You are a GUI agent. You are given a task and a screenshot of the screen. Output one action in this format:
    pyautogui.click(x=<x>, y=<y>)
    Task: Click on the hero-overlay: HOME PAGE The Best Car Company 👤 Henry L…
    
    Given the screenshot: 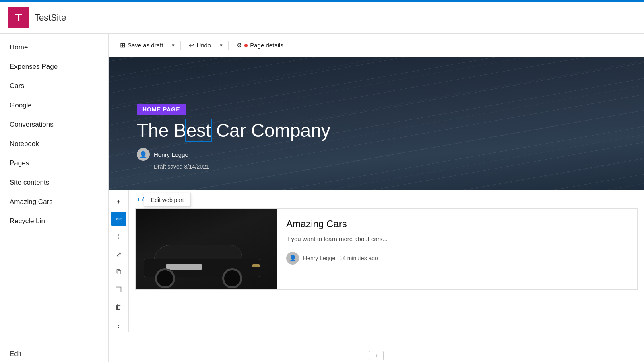 What is the action you would take?
    pyautogui.click(x=233, y=137)
    